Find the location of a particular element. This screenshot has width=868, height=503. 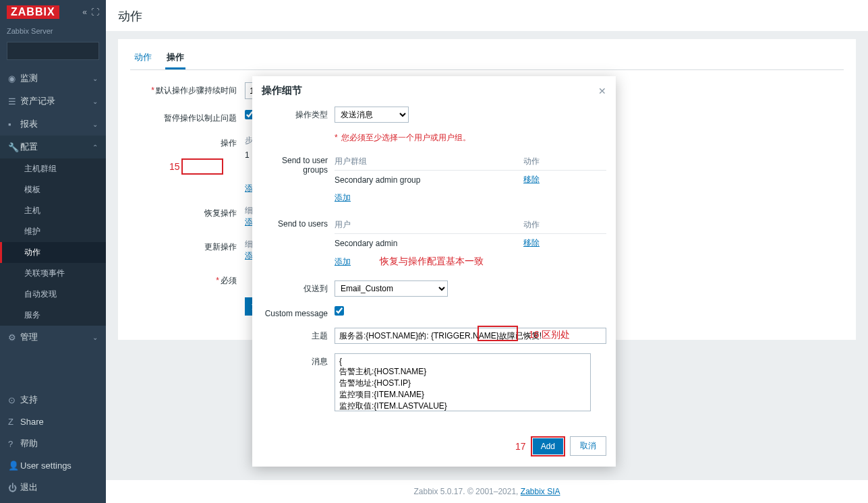

search-box is located at coordinates (53, 51).